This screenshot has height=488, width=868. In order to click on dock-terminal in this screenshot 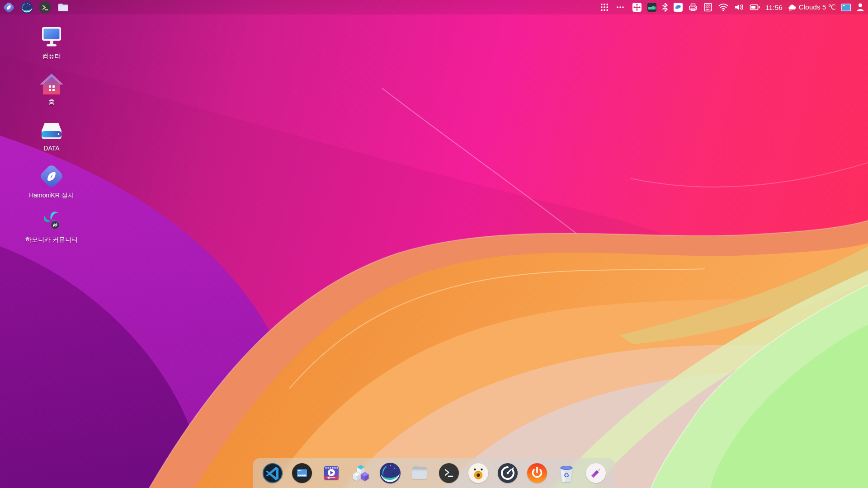, I will do `click(449, 473)`.